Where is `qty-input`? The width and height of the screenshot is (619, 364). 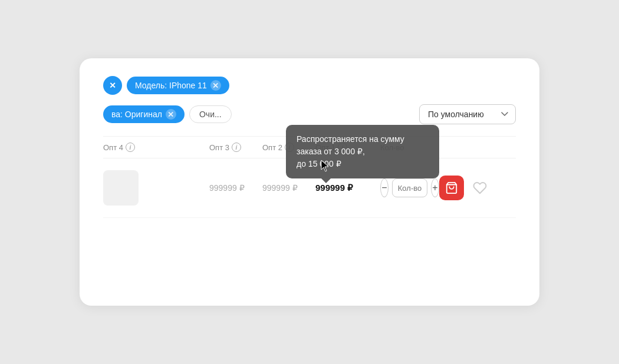 qty-input is located at coordinates (410, 188).